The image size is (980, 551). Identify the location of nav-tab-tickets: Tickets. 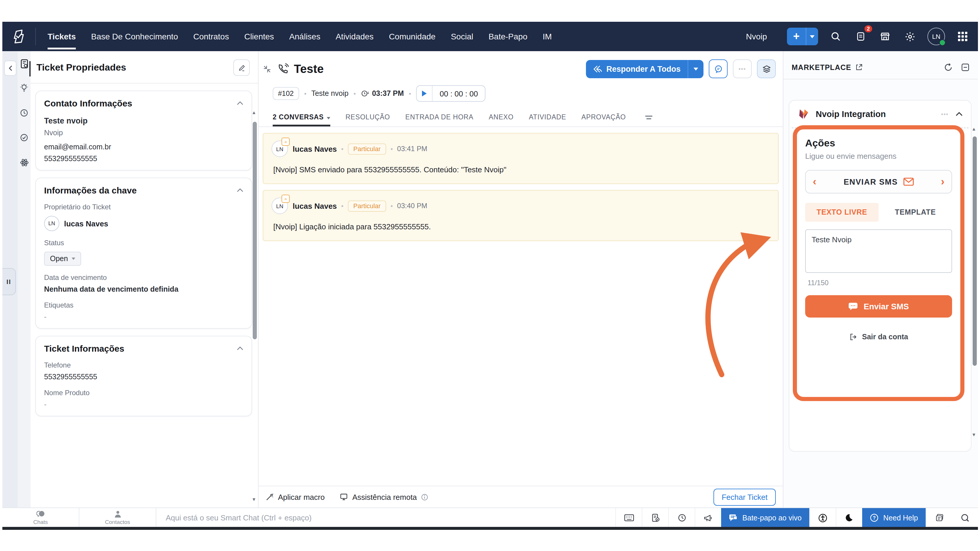
(62, 37).